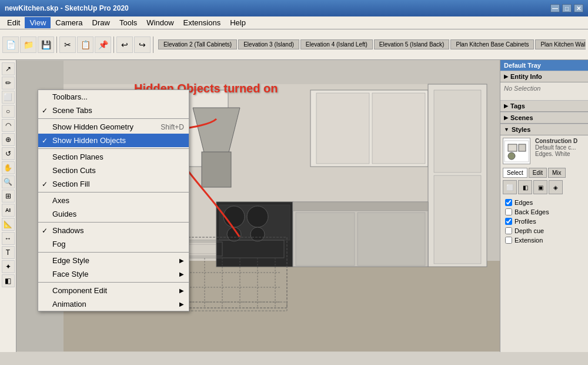 The width and height of the screenshot is (588, 365). What do you see at coordinates (8, 206) in the screenshot?
I see `left-toolbar: ↗ ✏ ⬜ ○ ◠ ⊕ ↺ ✋ 🔍 ⊞ AI 📐 ↔ T ✦ ◧` at bounding box center [8, 206].